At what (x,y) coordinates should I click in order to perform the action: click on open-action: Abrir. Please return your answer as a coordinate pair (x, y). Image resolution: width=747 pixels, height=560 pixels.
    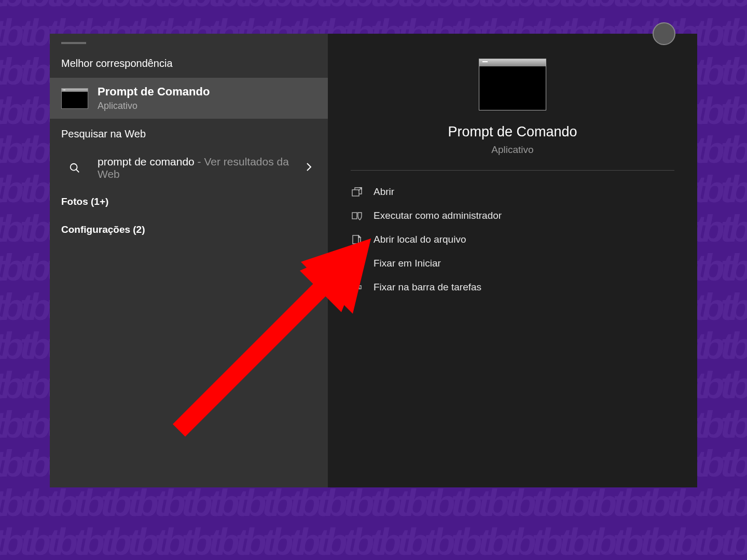
    Looking at the image, I should click on (513, 192).